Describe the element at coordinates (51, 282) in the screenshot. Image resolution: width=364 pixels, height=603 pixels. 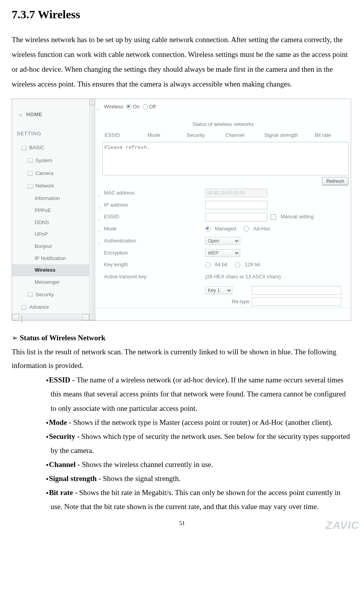
I see `sidebar-messenger: Messenger` at that location.